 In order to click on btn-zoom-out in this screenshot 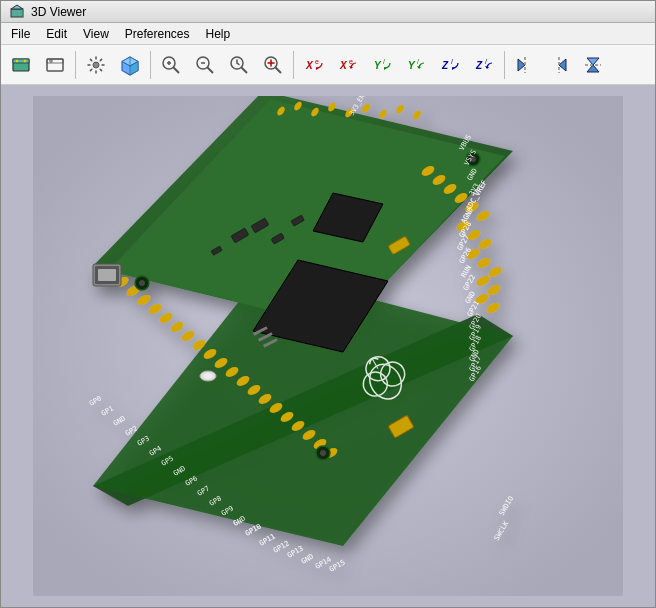, I will do `click(205, 65)`.